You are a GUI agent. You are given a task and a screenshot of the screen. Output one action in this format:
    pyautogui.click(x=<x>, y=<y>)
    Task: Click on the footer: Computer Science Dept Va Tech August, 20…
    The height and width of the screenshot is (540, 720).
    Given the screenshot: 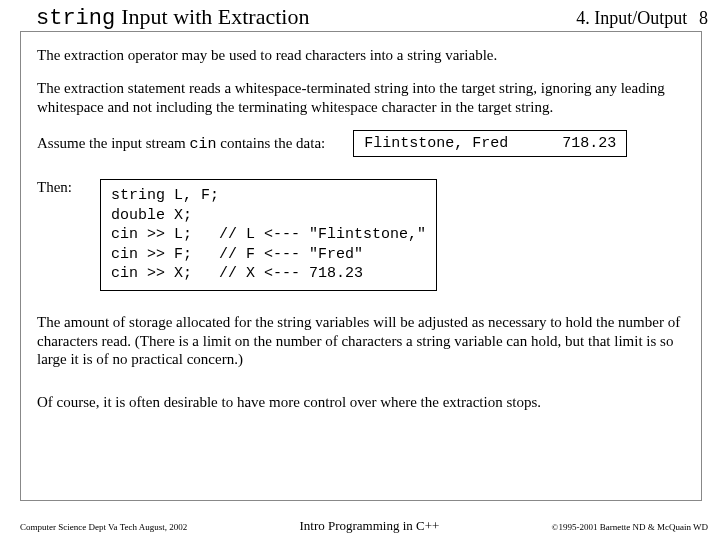 What is the action you would take?
    pyautogui.click(x=364, y=526)
    